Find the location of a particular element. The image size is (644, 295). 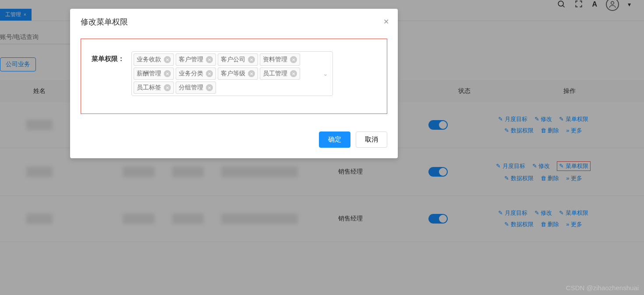

cancel-button: 取消 is located at coordinates (372, 139).